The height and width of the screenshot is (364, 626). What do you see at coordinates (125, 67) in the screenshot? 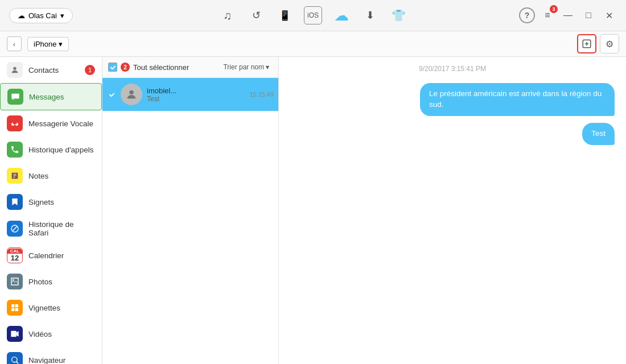
I see `list-count-badge: 2` at bounding box center [125, 67].